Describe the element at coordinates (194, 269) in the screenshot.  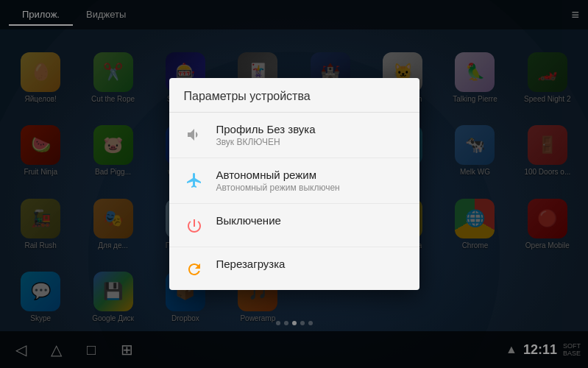
I see `dialog-item-icon-restart` at that location.